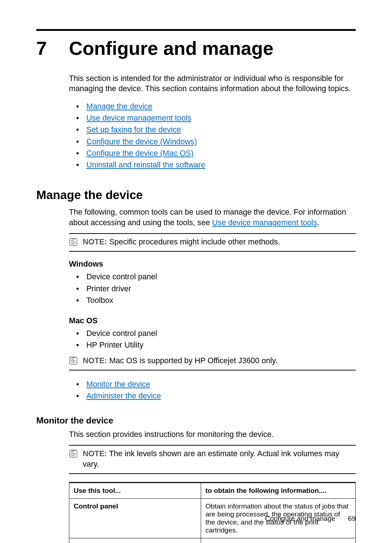 Image resolution: width=392 pixels, height=543 pixels. What do you see at coordinates (212, 512) in the screenshot?
I see `monitor-table: Use this tool... to obtain the following…` at bounding box center [212, 512].